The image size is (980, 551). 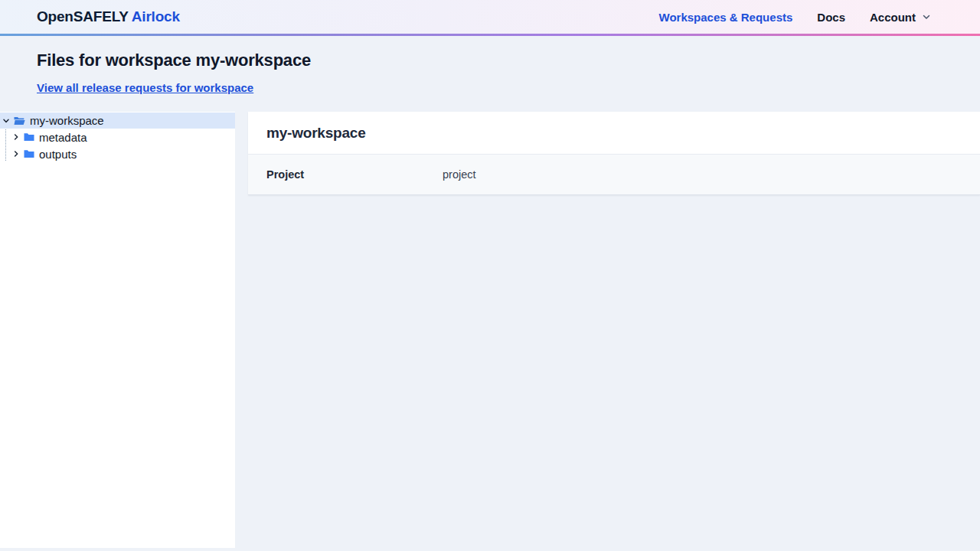 What do you see at coordinates (795, 17) in the screenshot?
I see `nav-links: Workspaces & Requests Docs Account` at bounding box center [795, 17].